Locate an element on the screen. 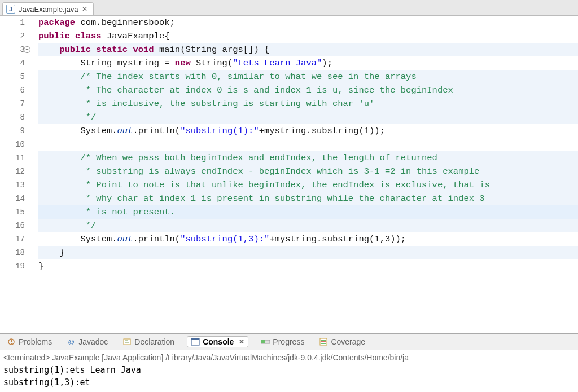 This screenshot has width=578, height=392. tab-coverage: Coverage is located at coordinates (342, 342).